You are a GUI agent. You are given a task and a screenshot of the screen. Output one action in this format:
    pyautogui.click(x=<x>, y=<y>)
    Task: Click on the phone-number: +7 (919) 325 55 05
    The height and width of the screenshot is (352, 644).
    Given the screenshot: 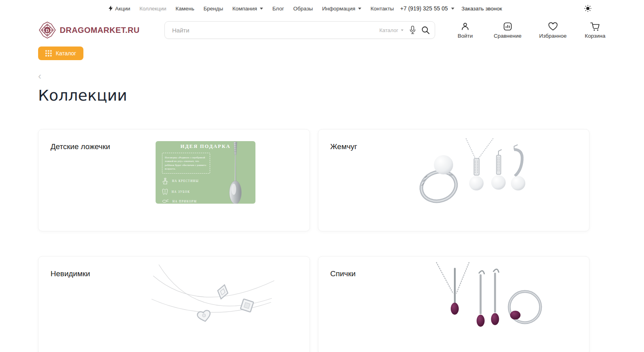 What is the action you would take?
    pyautogui.click(x=427, y=8)
    